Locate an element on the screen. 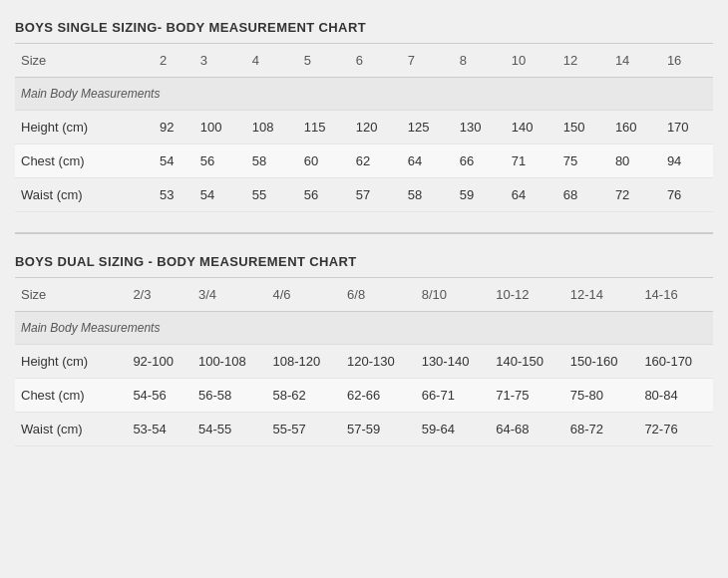  header-cell: 7 is located at coordinates (428, 61).